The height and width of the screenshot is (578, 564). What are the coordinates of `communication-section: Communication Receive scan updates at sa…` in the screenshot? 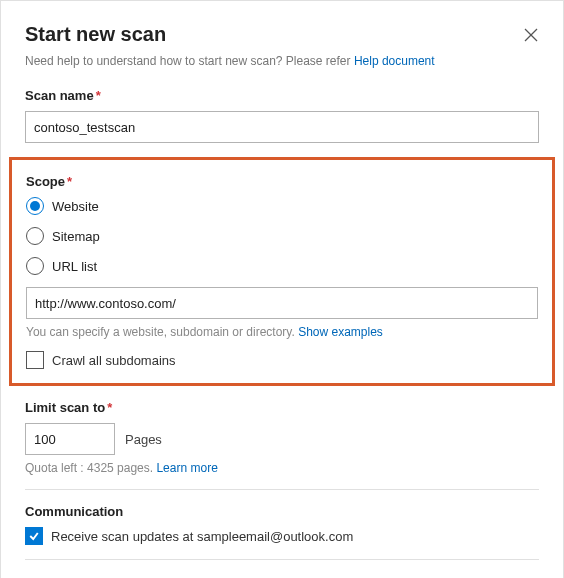 It's located at (282, 524).